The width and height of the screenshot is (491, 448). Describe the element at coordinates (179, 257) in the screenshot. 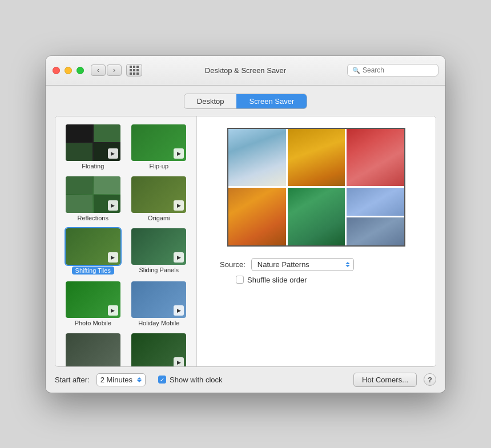

I see `sliding-badge: ▶` at that location.